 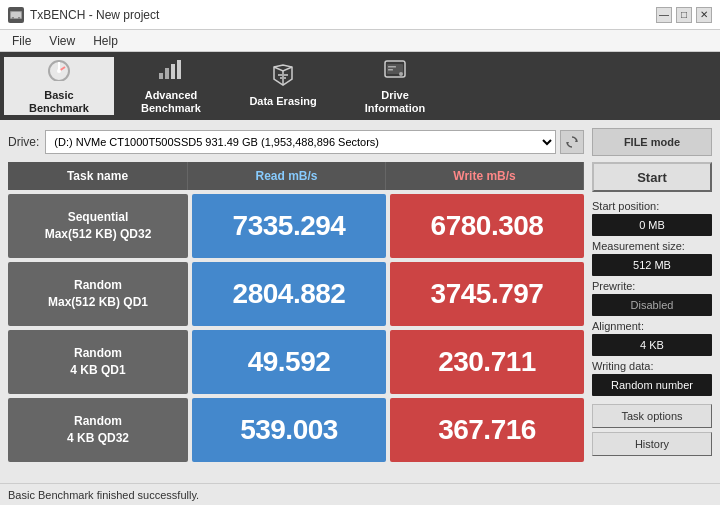 I want to click on bench-row-label: RandomMax(512 KB) QD1, so click(x=98, y=294).